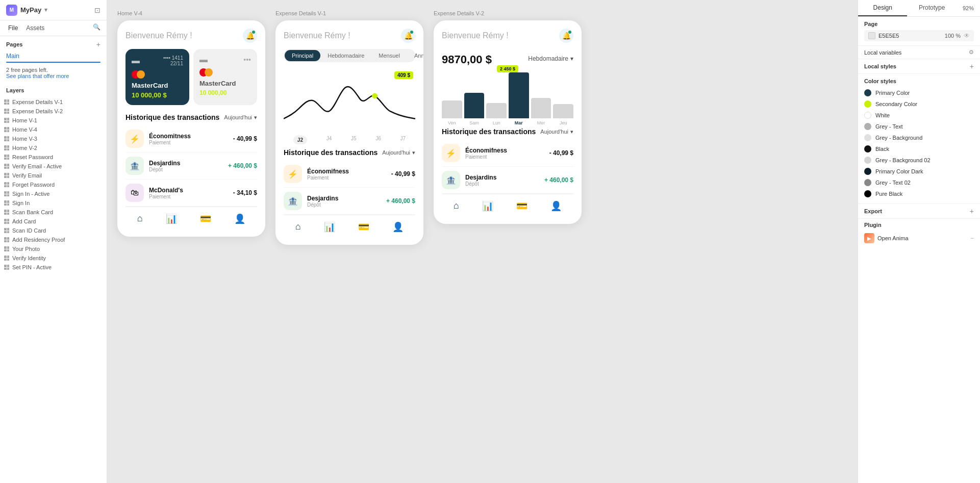 The width and height of the screenshot is (980, 483). Describe the element at coordinates (919, 194) in the screenshot. I see `cs-pure-black: Pure Black` at that location.